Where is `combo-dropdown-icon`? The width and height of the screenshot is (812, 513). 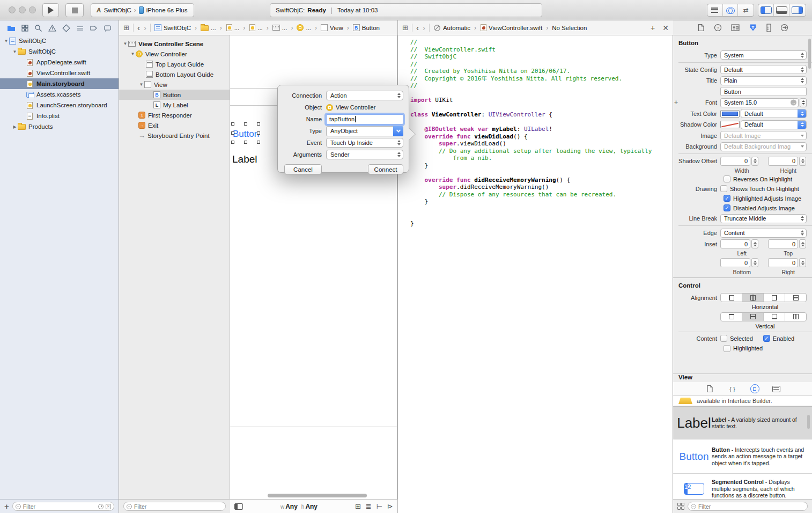 combo-dropdown-icon is located at coordinates (398, 131).